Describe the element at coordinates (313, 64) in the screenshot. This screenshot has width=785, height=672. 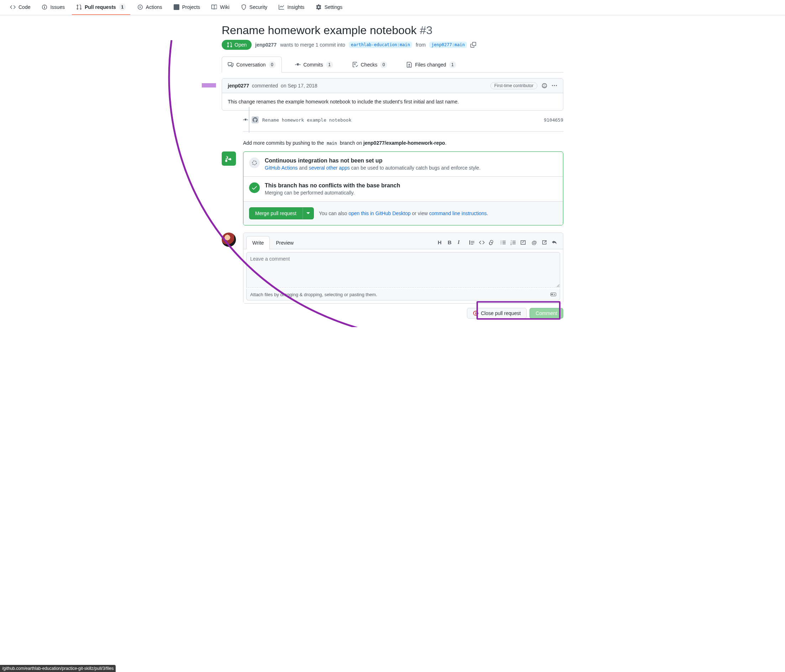
I see `tab-commits-label: Commits` at that location.